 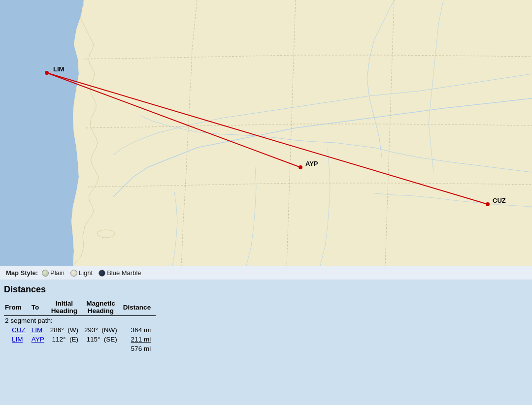 I want to click on light-globe-icon, so click(x=74, y=273).